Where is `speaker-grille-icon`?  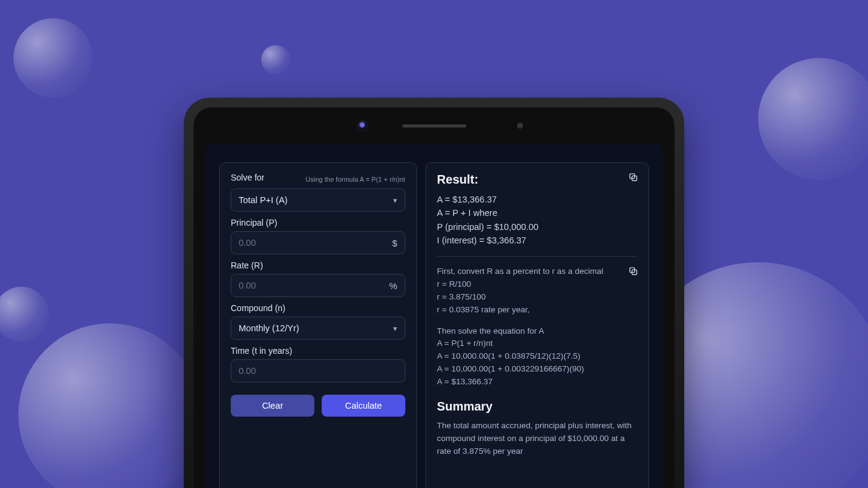
speaker-grille-icon is located at coordinates (435, 126).